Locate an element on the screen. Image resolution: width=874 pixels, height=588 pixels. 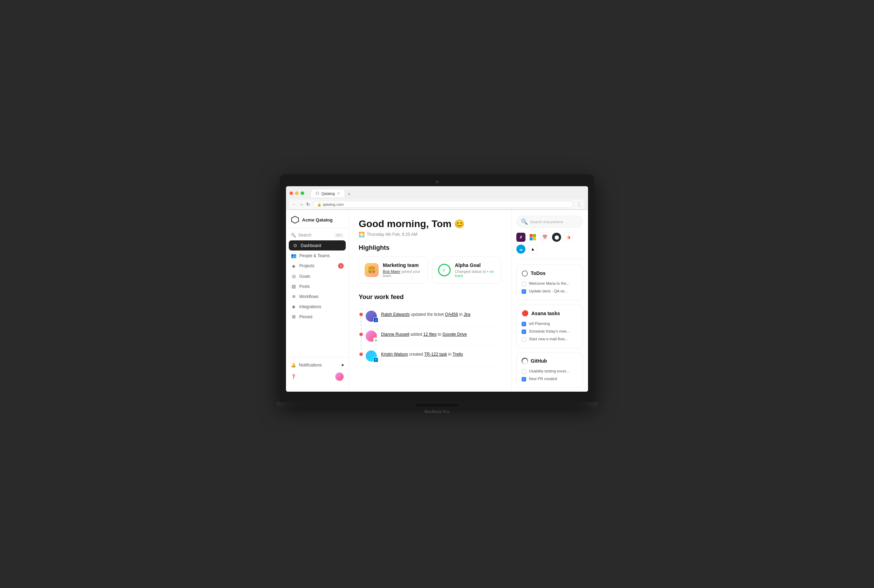
sidebar-item-workflows: ≋ Workflows is located at coordinates (317, 296).